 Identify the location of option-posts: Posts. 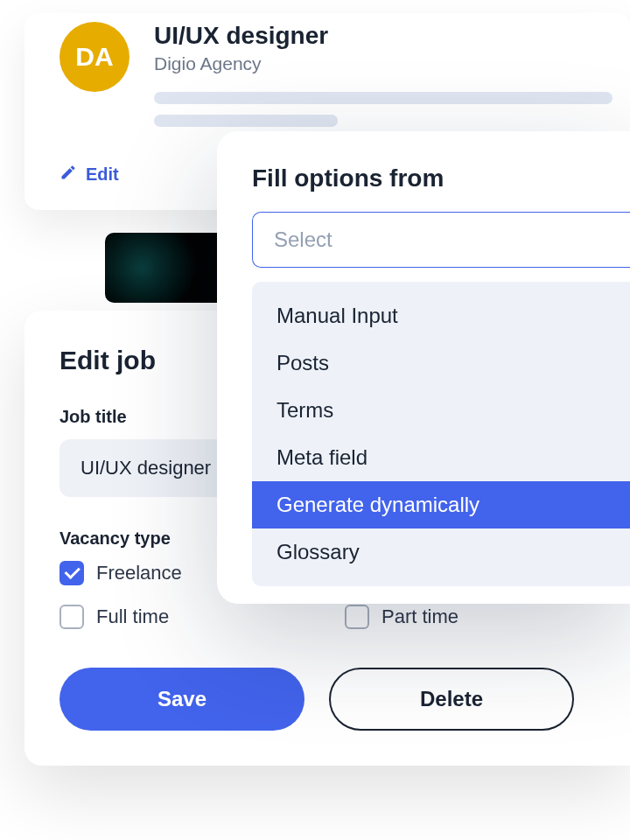
(441, 363).